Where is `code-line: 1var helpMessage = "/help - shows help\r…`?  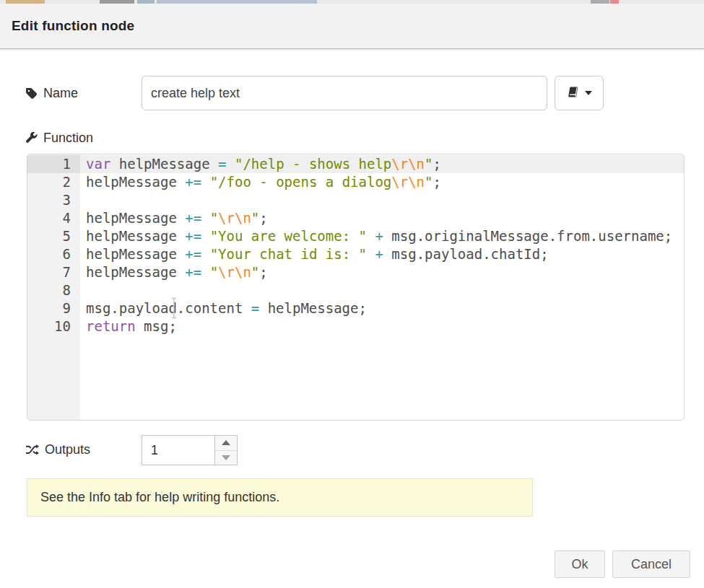
code-line: 1var helpMessage = "/help - shows help\r… is located at coordinates (355, 164).